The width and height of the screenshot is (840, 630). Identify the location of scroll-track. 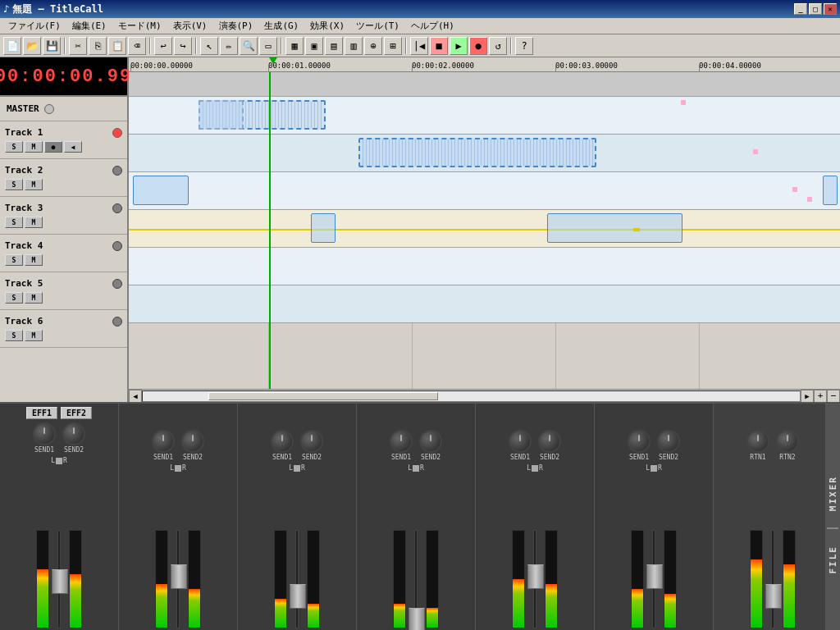
(471, 396).